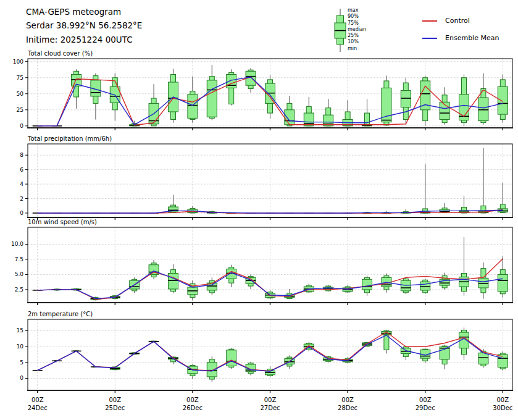  Describe the element at coordinates (84, 40) in the screenshot. I see `init-time: Initime: 20251224 00UTC` at that location.